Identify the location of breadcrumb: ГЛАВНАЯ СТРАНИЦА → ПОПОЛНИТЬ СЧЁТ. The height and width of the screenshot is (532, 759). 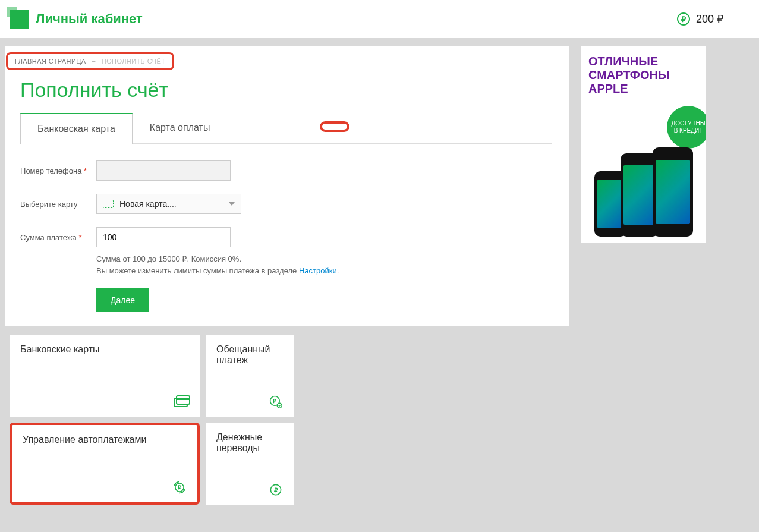
(90, 61).